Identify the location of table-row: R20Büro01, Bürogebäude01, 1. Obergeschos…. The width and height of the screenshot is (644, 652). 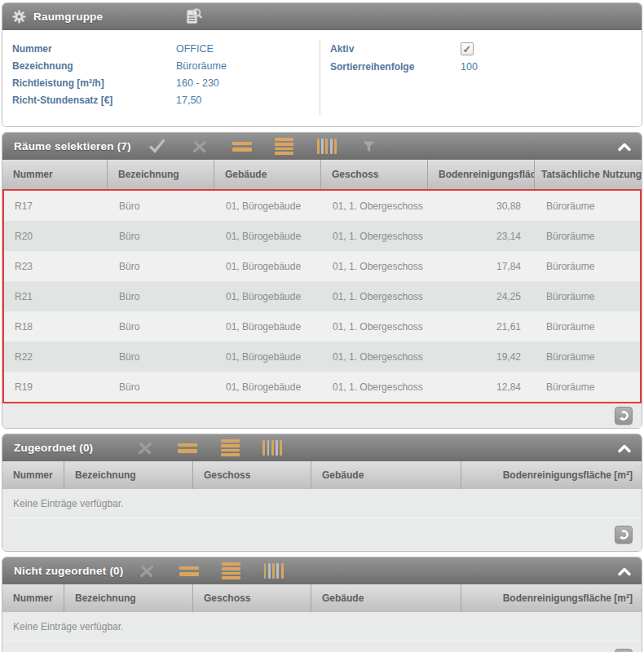
(322, 236).